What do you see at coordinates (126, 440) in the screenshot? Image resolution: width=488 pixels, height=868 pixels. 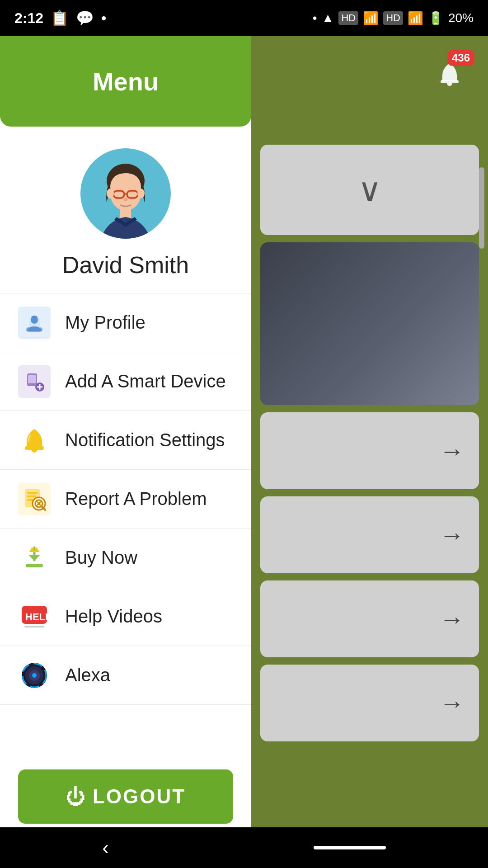 I see `menu-item-notifications: Notification Settings` at bounding box center [126, 440].